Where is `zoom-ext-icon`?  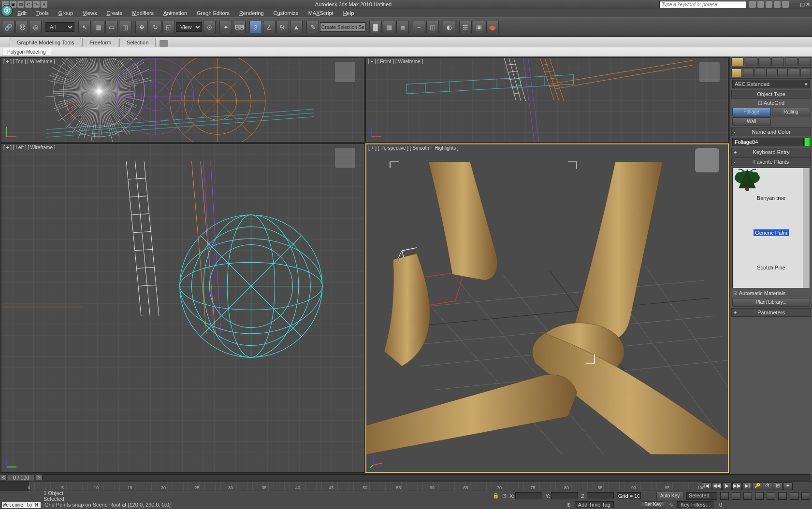 zoom-ext-icon is located at coordinates (783, 496).